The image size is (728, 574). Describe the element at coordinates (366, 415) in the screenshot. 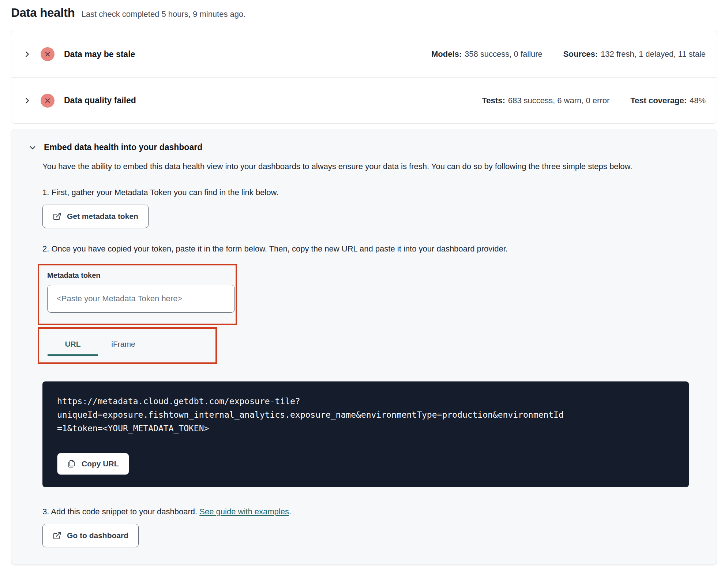

I see `embed-url-text: https://metadata.cloud.getdbt.com/exposu…` at that location.